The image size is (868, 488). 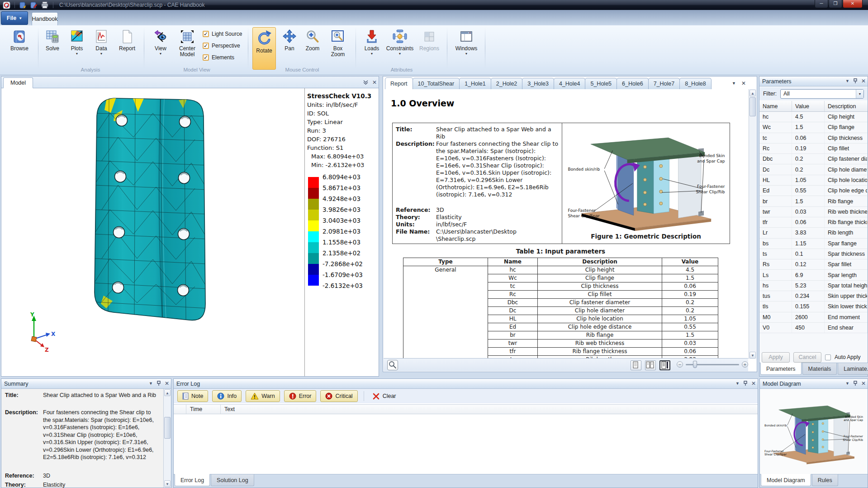 What do you see at coordinates (813, 328) in the screenshot?
I see `parameter-row: V0 450 End shear` at bounding box center [813, 328].